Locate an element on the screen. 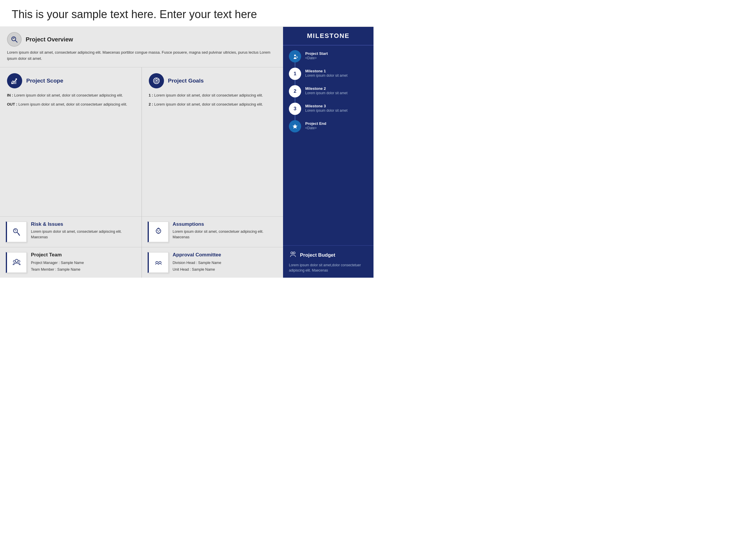 The width and height of the screenshot is (747, 560). assumptions-section: Assumptions Lorem ipsum dolor sit amet, … is located at coordinates (213, 232).